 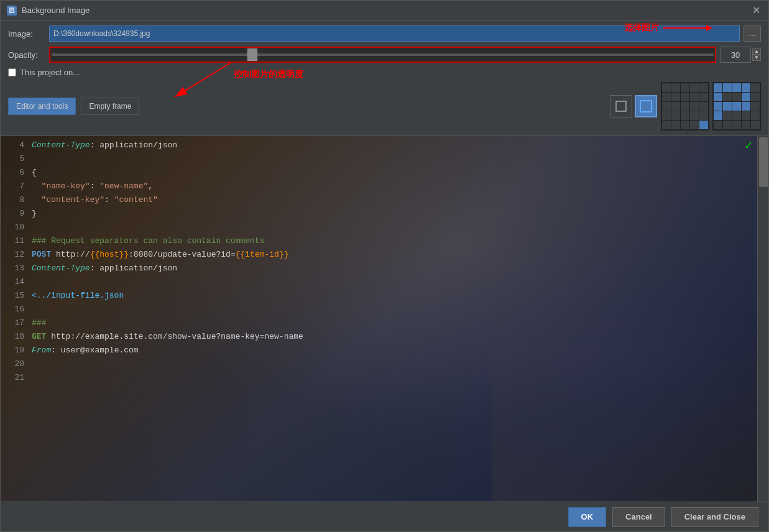 I want to click on code-line-11: 11 ### Request separators can also conta…, so click(x=379, y=241).